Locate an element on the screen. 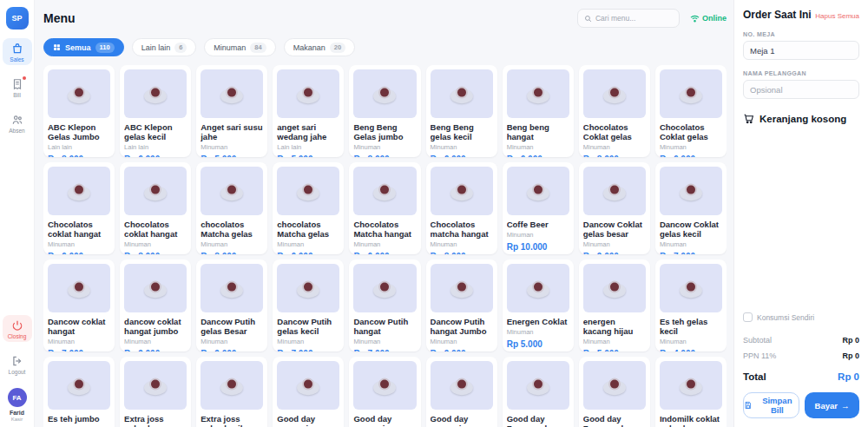  product-card: Beng Beng Gelas jumbo Minuman Rp 8.000 is located at coordinates (385, 111).